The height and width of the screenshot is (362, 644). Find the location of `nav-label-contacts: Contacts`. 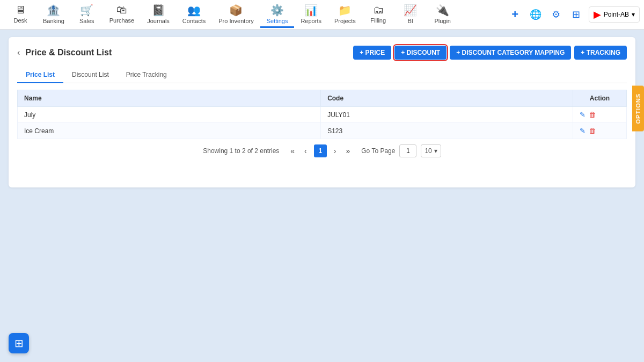

nav-label-contacts: Contacts is located at coordinates (194, 21).